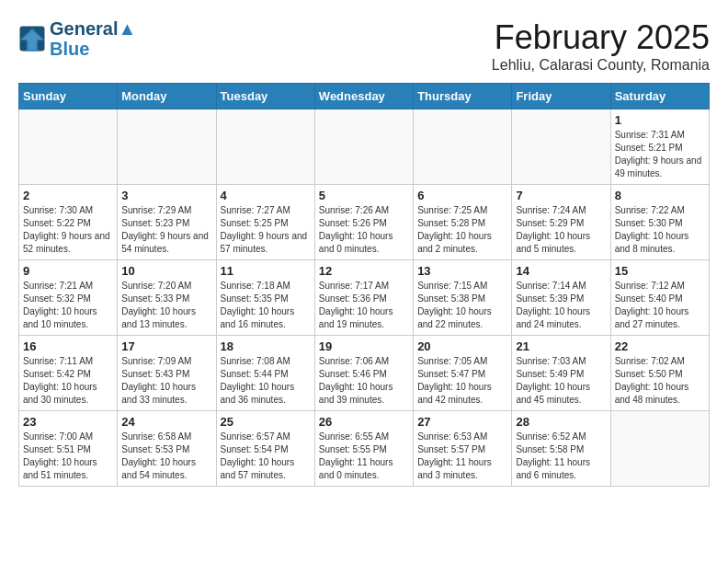 This screenshot has height=563, width=728. I want to click on calendar-day-cell: 16Sunrise: 7:11 AM Sunset: 5:42 PM Dayli…, so click(68, 373).